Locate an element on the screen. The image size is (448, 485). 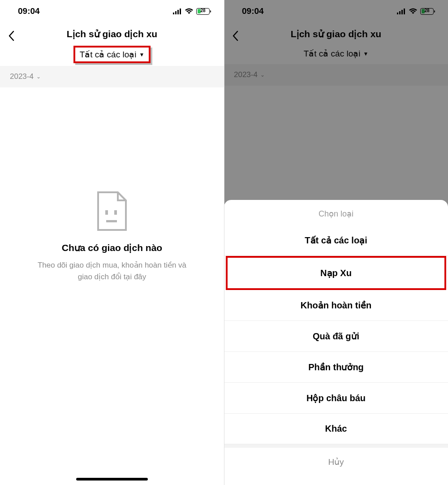
sheet-option-treasure: Hộp châu báu is located at coordinates (336, 398).